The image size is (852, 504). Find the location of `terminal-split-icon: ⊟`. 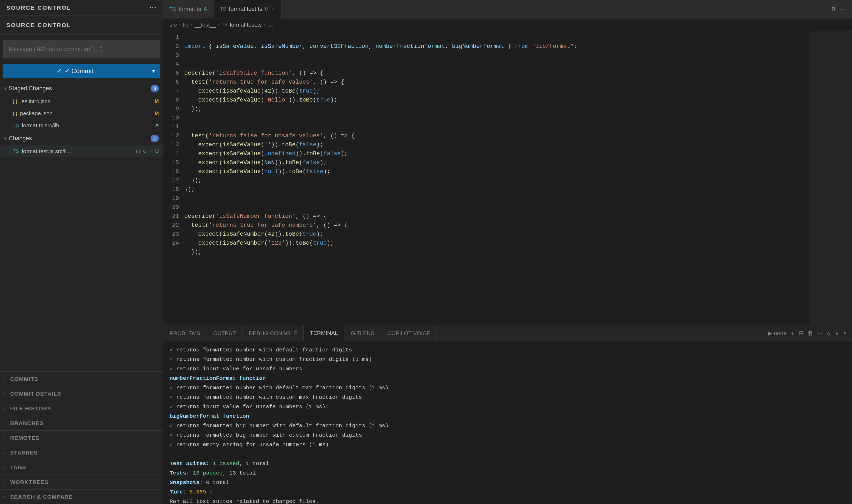

terminal-split-icon: ⊟ is located at coordinates (801, 333).